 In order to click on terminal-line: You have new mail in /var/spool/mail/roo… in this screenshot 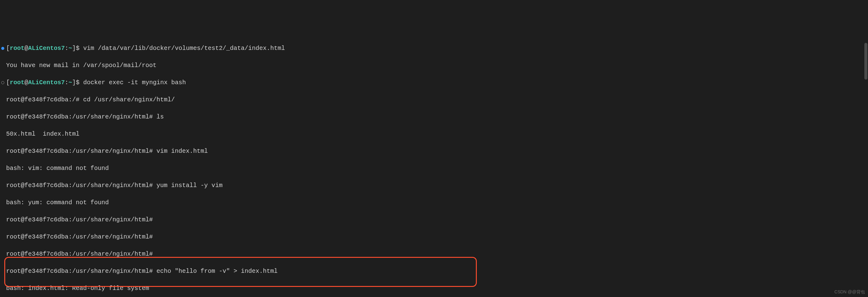, I will do `click(435, 65)`.